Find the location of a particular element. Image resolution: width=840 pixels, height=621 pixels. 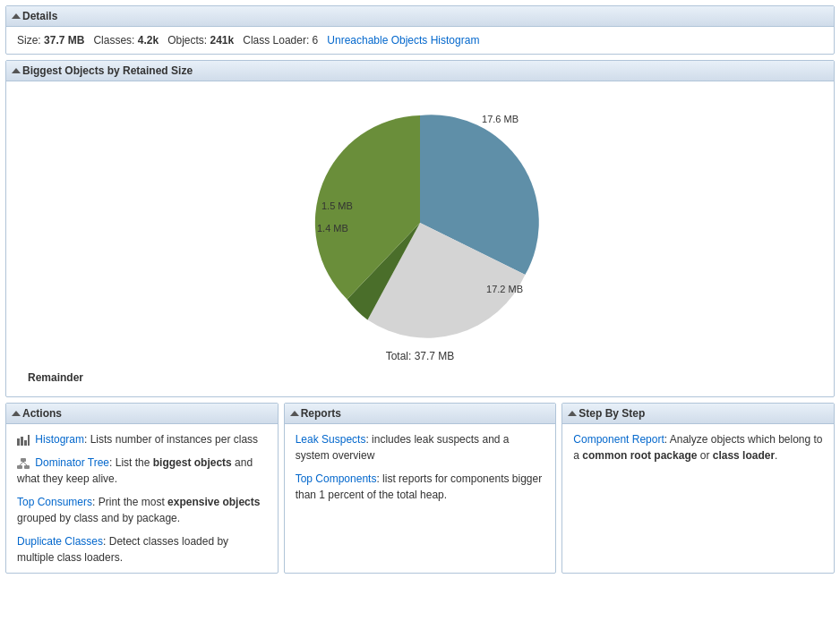

remainder-label: Remainder is located at coordinates (420, 378).